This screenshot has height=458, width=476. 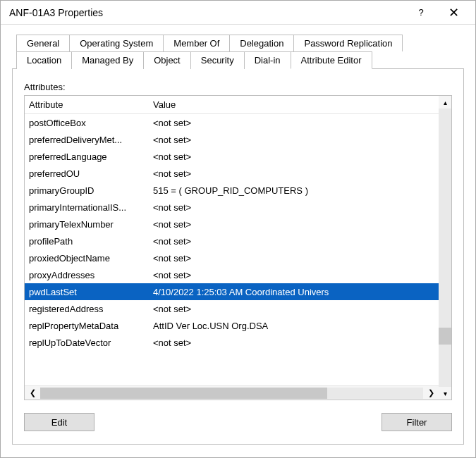 I want to click on column-header-attribute: Attribute, so click(x=87, y=104).